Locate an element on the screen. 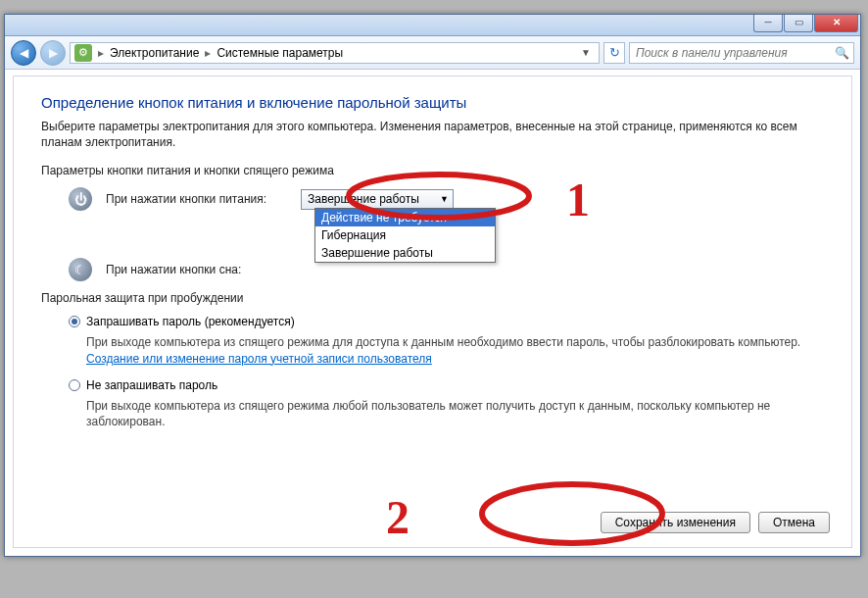  dropdown-opt-hibernate: Гибернация is located at coordinates (406, 235).